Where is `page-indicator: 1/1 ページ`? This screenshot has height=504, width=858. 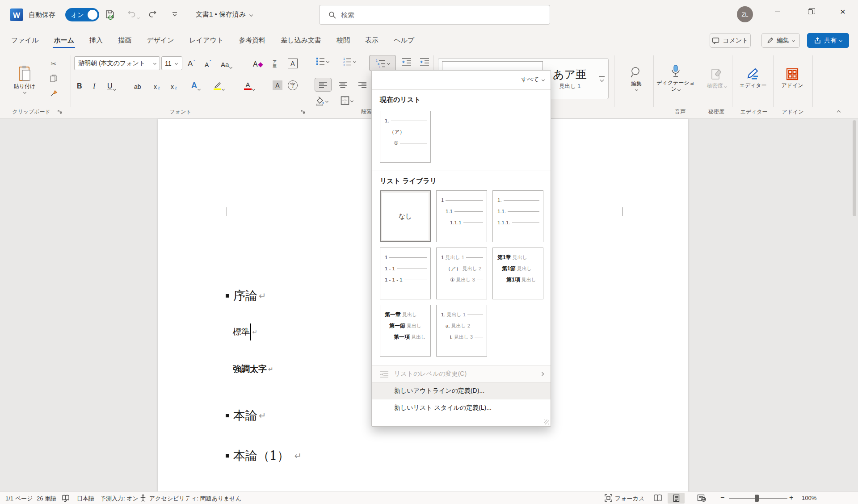 page-indicator: 1/1 ページ is located at coordinates (19, 499).